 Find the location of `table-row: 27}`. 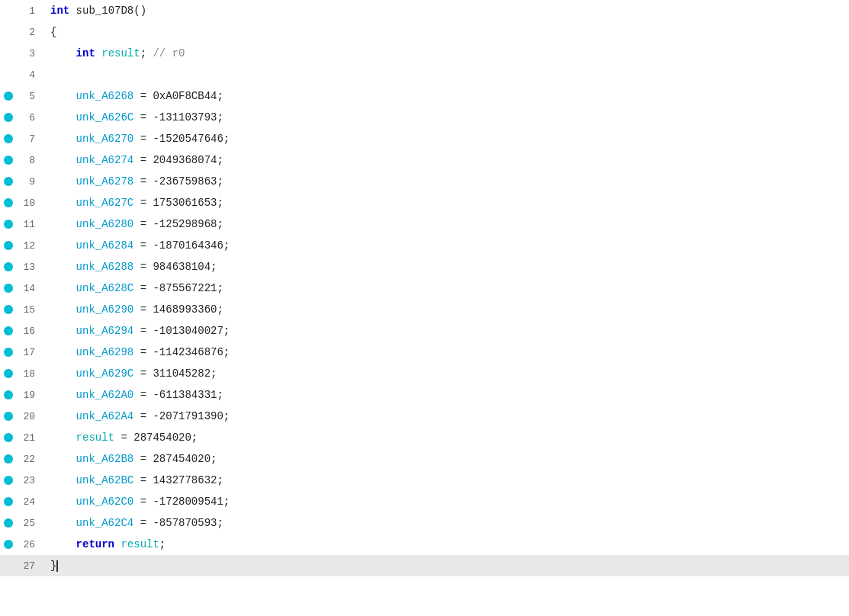

table-row: 27} is located at coordinates (424, 566).